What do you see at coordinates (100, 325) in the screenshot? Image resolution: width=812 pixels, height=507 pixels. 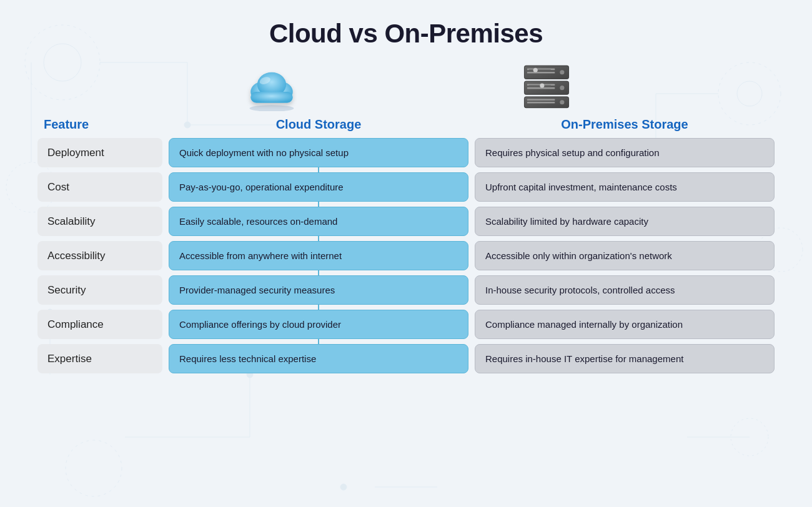 I see `feature-cell: Compliance` at bounding box center [100, 325].